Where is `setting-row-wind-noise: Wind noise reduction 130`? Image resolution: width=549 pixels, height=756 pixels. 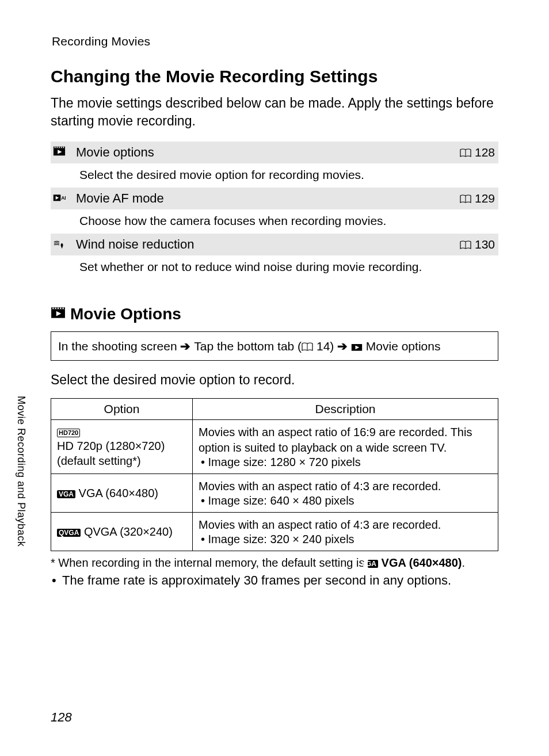
setting-row-wind-noise: Wind noise reduction 130 is located at coordinates (274, 245).